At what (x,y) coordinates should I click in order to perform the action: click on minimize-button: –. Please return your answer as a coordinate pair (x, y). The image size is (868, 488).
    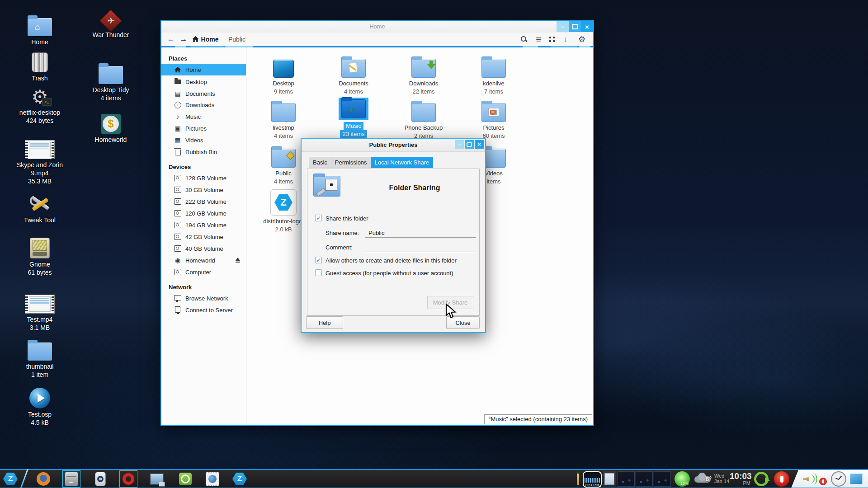
    Looking at the image, I should click on (562, 27).